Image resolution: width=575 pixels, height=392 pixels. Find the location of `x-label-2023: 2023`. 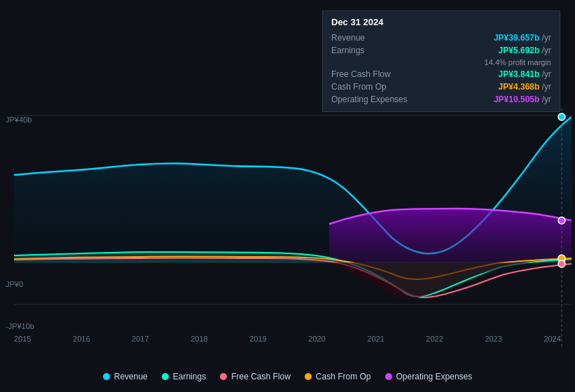

x-label-2023: 2023 is located at coordinates (493, 339).